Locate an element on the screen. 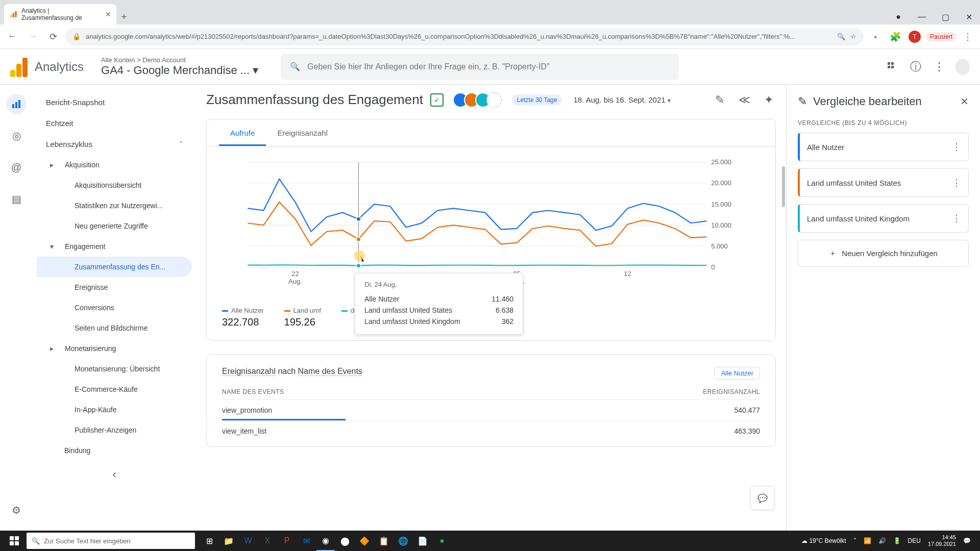 This screenshot has width=980, height=551. chrome-icon: ◉ is located at coordinates (326, 541).